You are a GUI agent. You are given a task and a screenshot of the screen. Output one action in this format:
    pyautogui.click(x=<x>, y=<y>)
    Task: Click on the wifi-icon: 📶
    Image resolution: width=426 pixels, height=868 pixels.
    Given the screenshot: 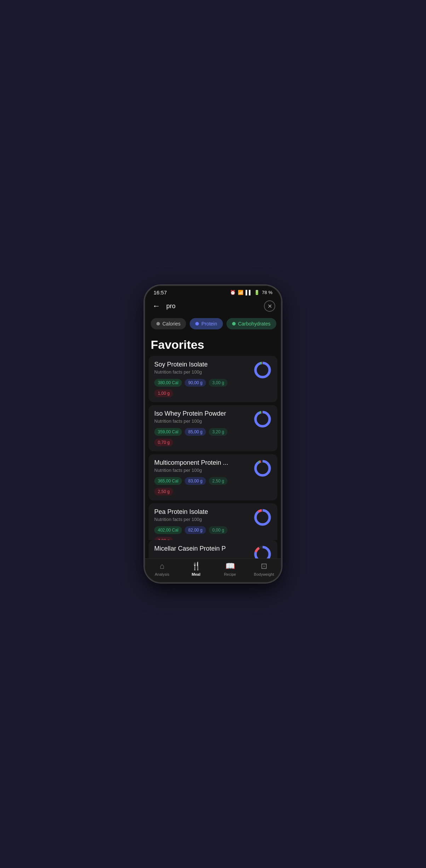 What is the action you would take?
    pyautogui.click(x=241, y=293)
    